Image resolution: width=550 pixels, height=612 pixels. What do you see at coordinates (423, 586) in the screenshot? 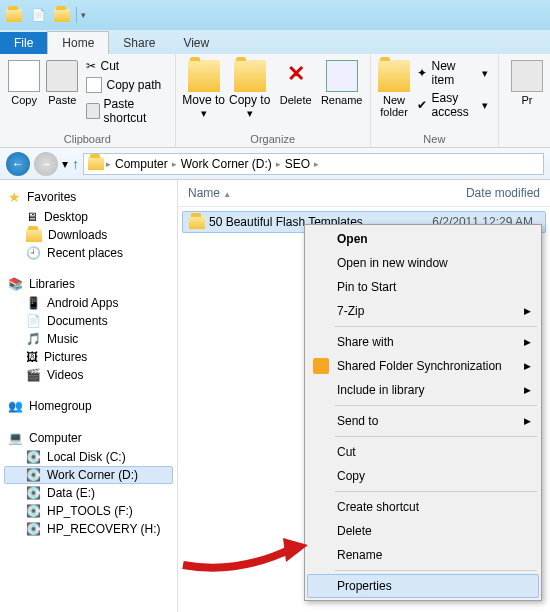
I see `ctx-properties: Properties` at bounding box center [423, 586].